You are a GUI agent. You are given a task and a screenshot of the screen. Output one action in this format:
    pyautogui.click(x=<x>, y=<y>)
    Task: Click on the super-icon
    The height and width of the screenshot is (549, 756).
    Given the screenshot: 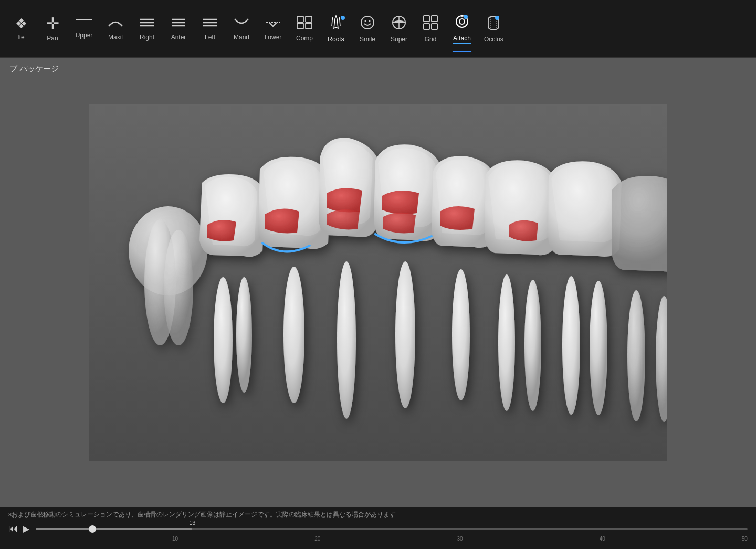 What is the action you would take?
    pyautogui.click(x=399, y=24)
    